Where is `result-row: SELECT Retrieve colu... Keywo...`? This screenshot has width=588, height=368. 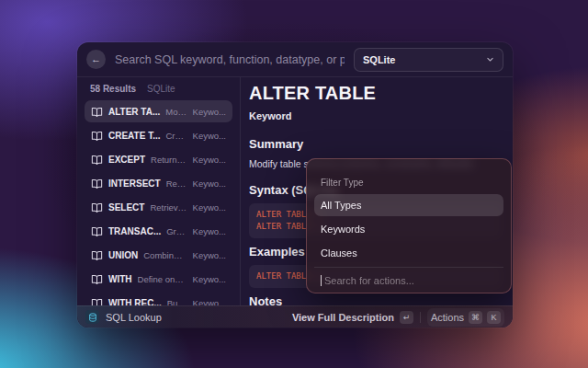 result-row: SELECT Retrieve colu... Keywo... is located at coordinates (158, 207).